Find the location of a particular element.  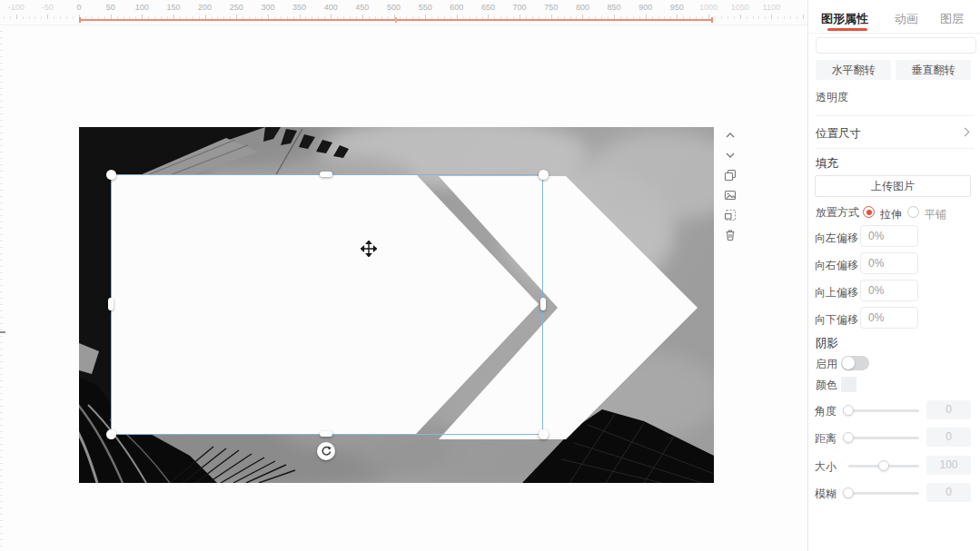

trash-icon is located at coordinates (730, 235).